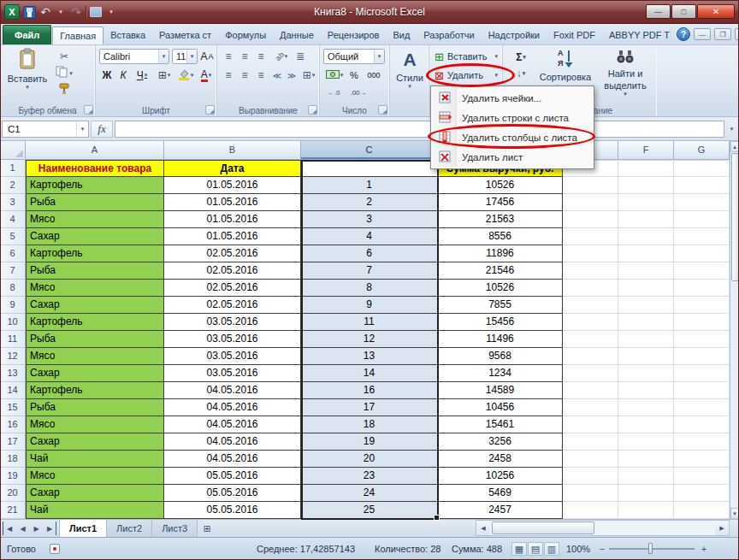 The width and height of the screenshot is (739, 560). What do you see at coordinates (647, 493) in the screenshot?
I see `cell-F20` at bounding box center [647, 493].